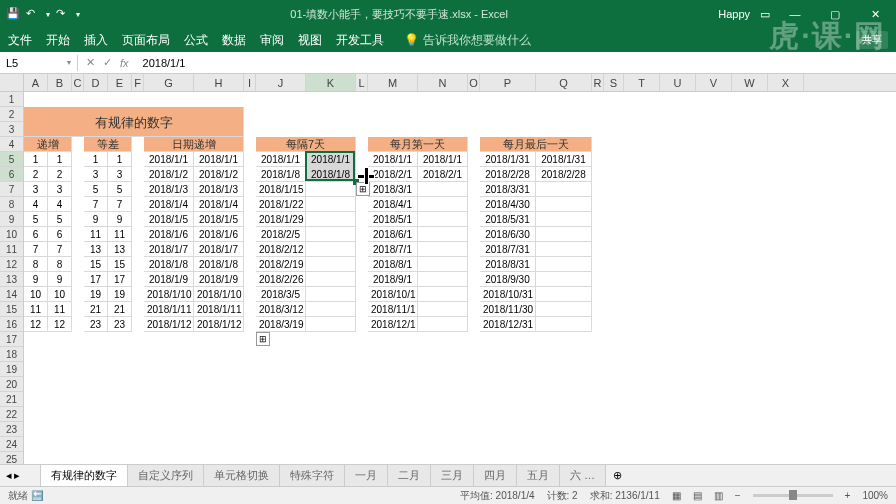 The height and width of the screenshot is (504, 896). What do you see at coordinates (393, 280) in the screenshot?
I see `data-cell: 2018/9/1` at bounding box center [393, 280].